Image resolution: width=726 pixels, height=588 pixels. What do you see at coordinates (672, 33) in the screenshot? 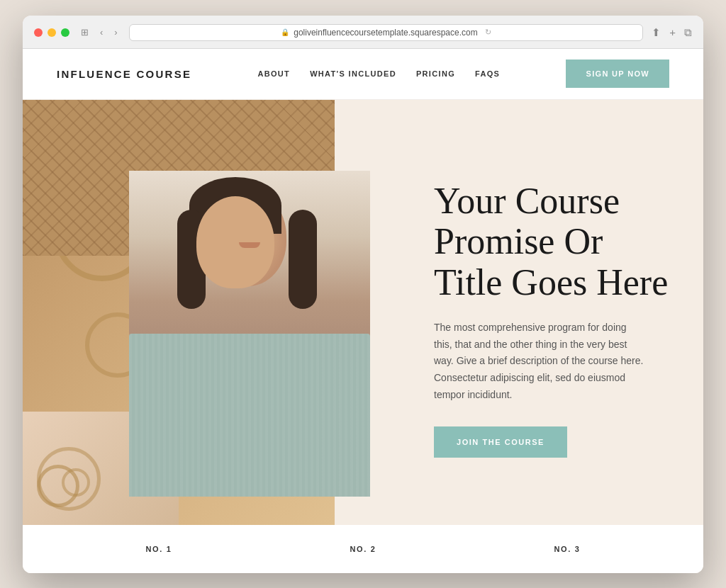
I see `browser-actions: ⬆ + ⧉` at bounding box center [672, 33].